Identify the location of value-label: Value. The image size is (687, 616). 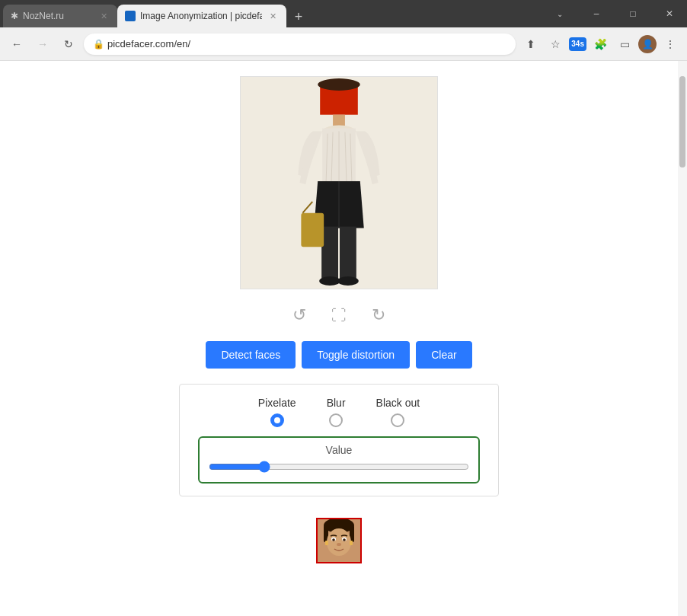
(339, 450).